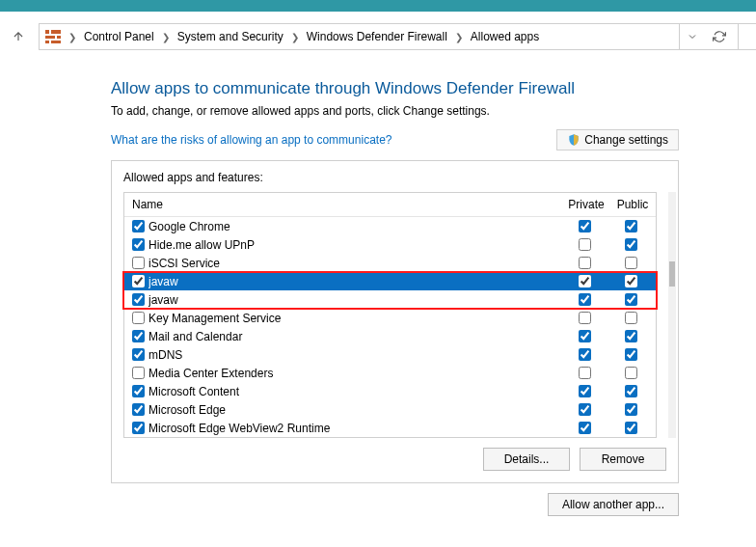  Describe the element at coordinates (395, 111) in the screenshot. I see `page-subtitle: To add, change, or remove allowed apps a…` at that location.